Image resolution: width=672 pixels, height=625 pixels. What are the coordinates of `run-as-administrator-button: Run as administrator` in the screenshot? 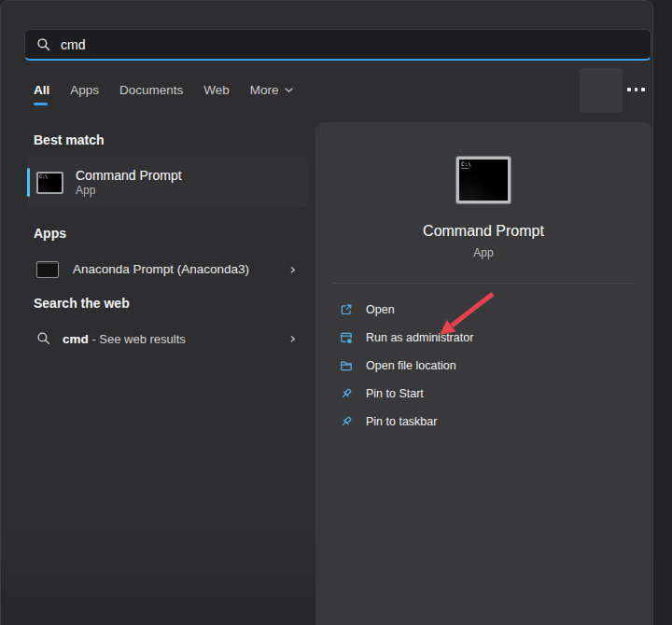 It's located at (483, 338).